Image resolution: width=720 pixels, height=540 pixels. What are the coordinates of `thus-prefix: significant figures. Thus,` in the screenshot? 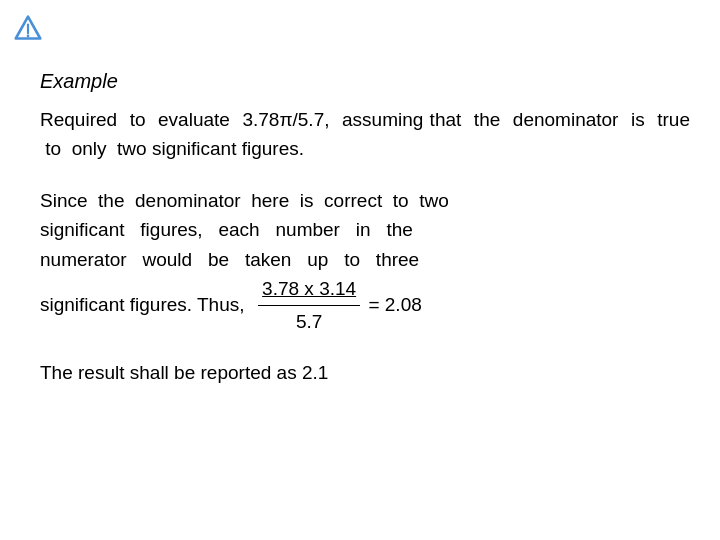 It's located at (142, 304).